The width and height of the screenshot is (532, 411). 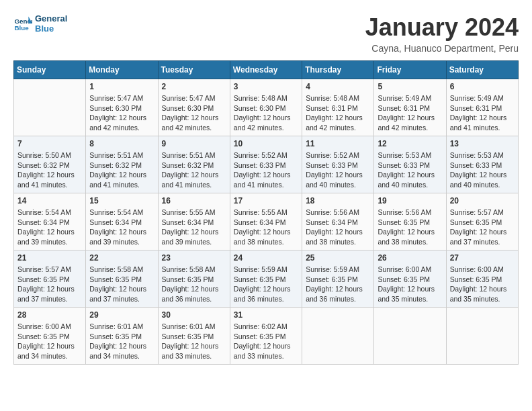 I want to click on header-cell-friday: Friday, so click(x=410, y=70).